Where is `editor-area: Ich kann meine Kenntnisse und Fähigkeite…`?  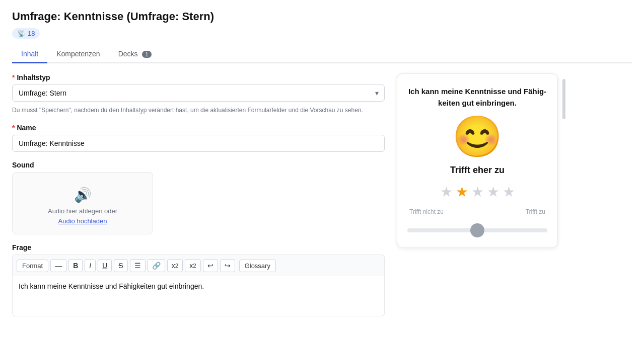
editor-area: Ich kann meine Kenntnisse und Fähigkeite… is located at coordinates (198, 296).